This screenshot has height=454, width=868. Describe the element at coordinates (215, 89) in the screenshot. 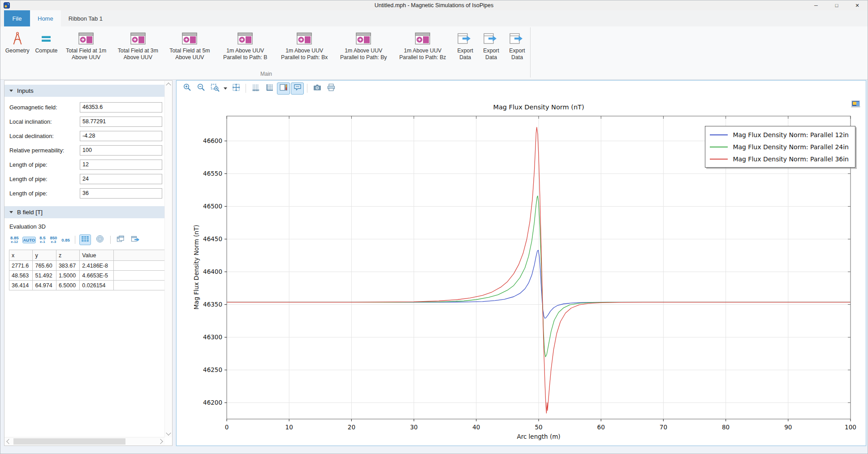

I see `zoom-box-button` at that location.